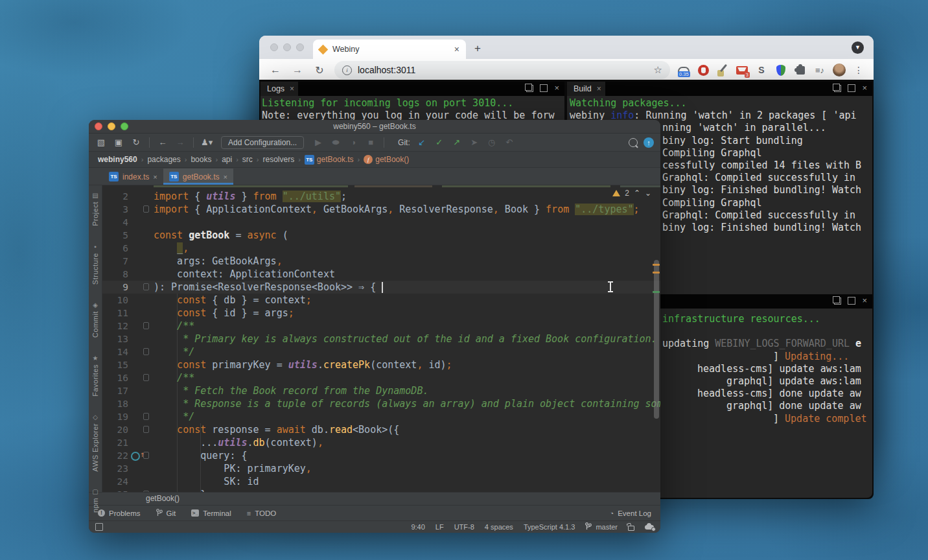  Describe the element at coordinates (166, 513) in the screenshot. I see `tool-window-button-git: Git` at that location.